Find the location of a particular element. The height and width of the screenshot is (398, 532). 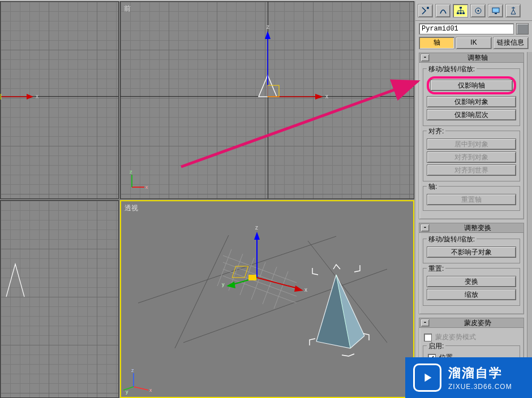

category-linkinfo-button: 链接信息 is located at coordinates (510, 43).